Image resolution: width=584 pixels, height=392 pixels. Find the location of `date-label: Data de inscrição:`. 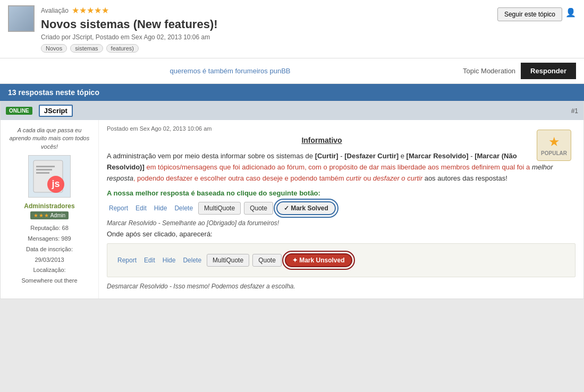

date-label: Data de inscrição: is located at coordinates (49, 249).